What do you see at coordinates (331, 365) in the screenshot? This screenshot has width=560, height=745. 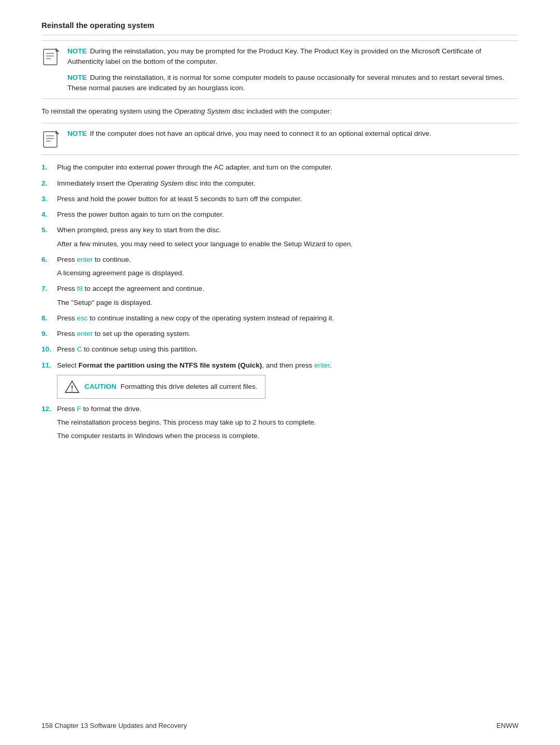 I see `step-11-end: .` at bounding box center [331, 365].